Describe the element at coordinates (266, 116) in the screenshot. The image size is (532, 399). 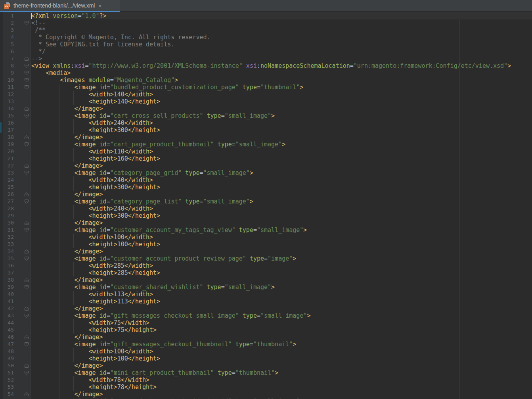
I see `code-line: 15 <image id="cart_cross_sell_products" …` at that location.